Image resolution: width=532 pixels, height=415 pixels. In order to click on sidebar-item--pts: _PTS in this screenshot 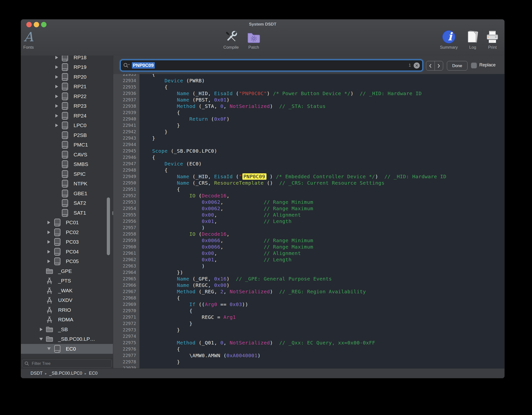, I will do `click(67, 281)`.